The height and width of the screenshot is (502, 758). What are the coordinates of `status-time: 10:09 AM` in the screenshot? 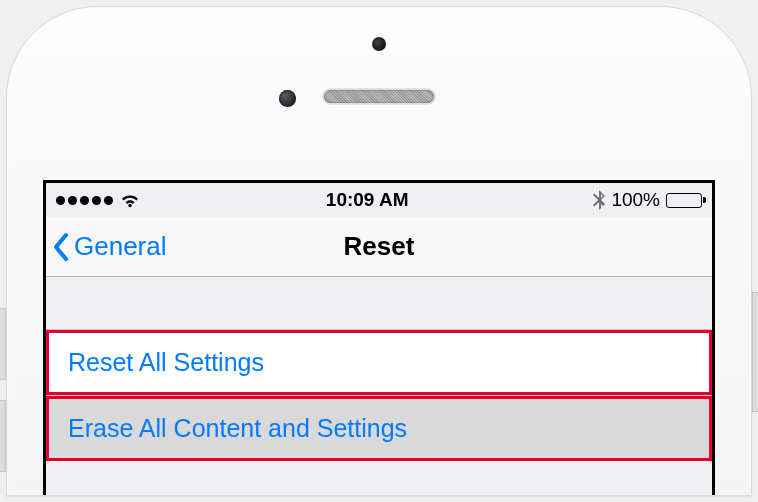 It's located at (368, 200).